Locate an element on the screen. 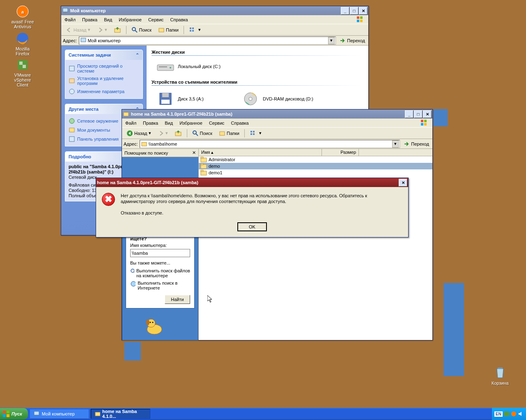 The width and height of the screenshot is (526, 420). file-row-selected: demo is located at coordinates (315, 166).